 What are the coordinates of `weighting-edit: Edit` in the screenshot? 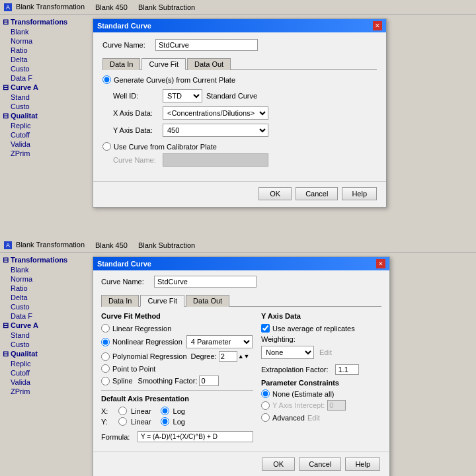 It's located at (325, 352).